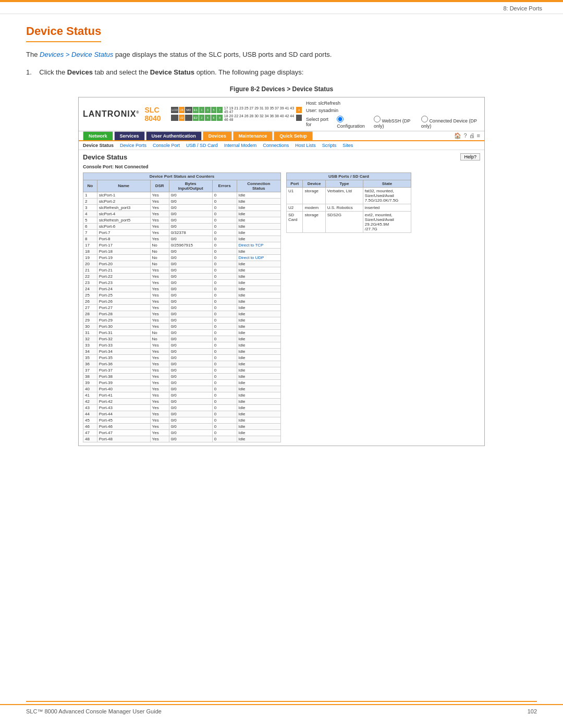  I want to click on table-cell: 38, so click(91, 376).